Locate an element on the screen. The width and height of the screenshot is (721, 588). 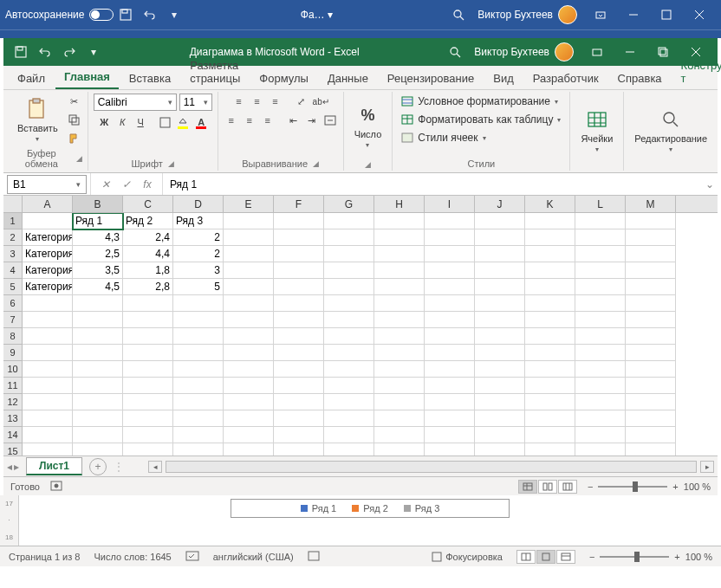
cell: Категория 3 is located at coordinates (48, 270).